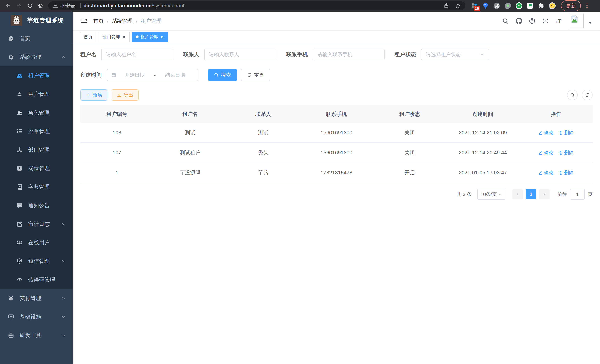  I want to click on sidebar-item-label: 租户管理, so click(47, 76).